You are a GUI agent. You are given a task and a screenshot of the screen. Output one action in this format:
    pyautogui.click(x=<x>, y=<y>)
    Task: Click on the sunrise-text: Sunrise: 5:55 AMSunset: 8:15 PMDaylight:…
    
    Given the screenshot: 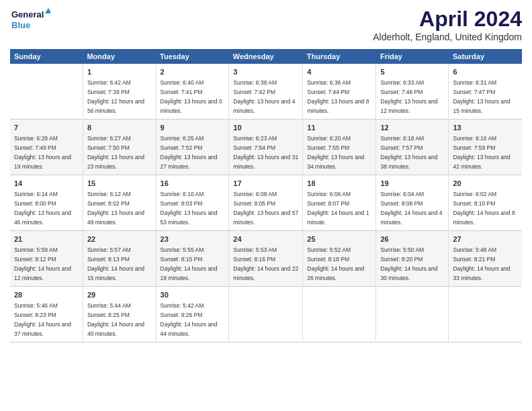 What is the action you would take?
    pyautogui.click(x=189, y=264)
    